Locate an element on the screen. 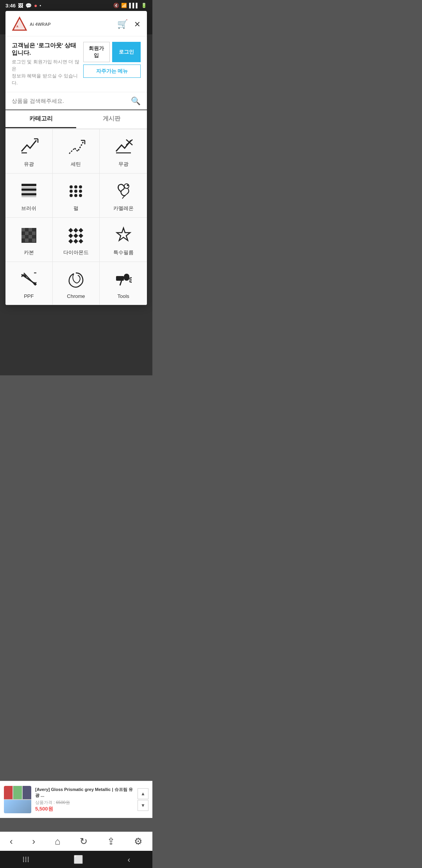 This screenshot has width=422, height=868. cart-icon: 🛒 is located at coordinates (123, 24).